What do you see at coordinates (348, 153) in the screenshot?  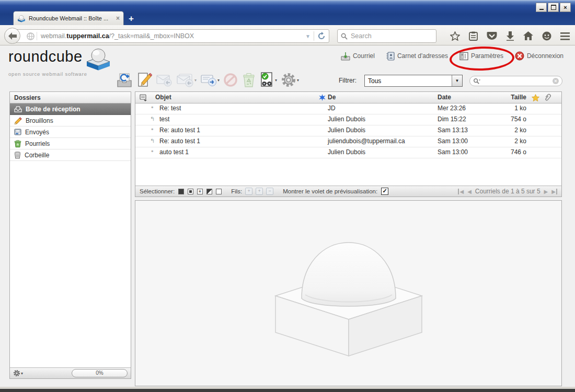 I see `message-row: • auto test 1 Julien Dubois Sam 13:00 74…` at bounding box center [348, 153].